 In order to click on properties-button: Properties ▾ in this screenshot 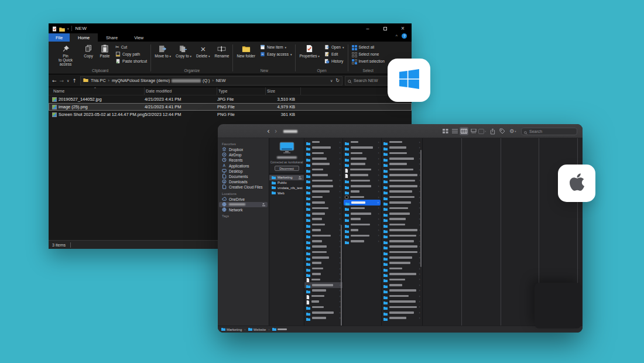, I will do `click(309, 50)`.